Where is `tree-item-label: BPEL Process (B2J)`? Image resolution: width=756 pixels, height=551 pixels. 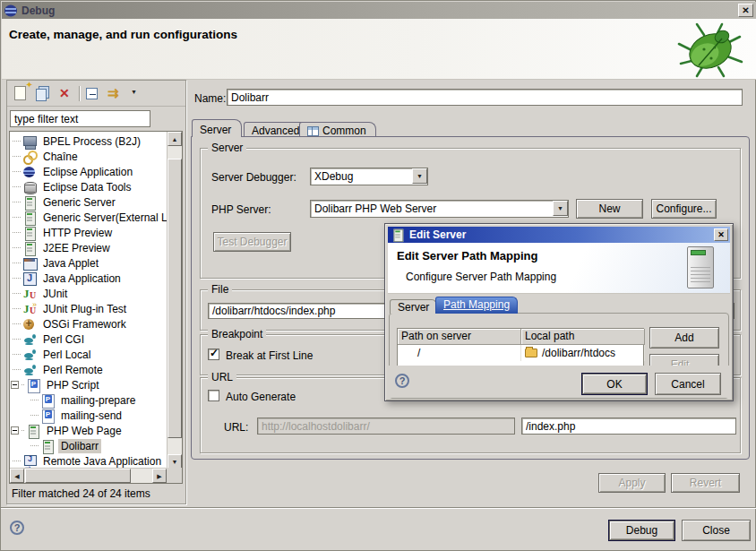 tree-item-label: BPEL Process (B2J) is located at coordinates (91, 142).